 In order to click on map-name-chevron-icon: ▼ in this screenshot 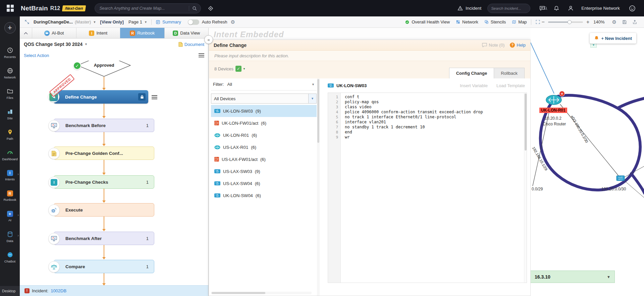, I will do `click(95, 22)`.